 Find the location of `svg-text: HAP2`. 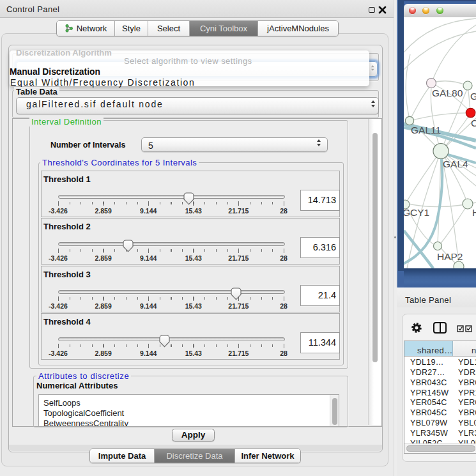

svg-text: HAP2 is located at coordinates (450, 257).